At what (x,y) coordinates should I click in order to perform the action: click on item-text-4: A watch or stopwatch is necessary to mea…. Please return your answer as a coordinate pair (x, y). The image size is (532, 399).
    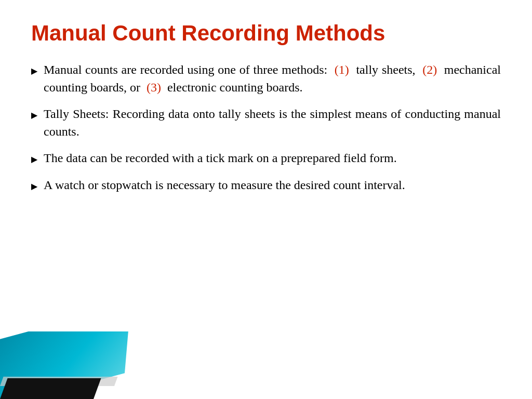
    Looking at the image, I should click on (272, 185).